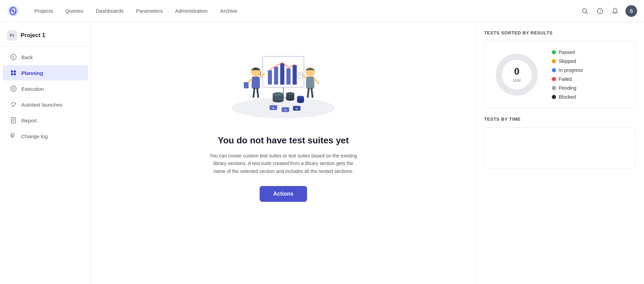 Image resolution: width=644 pixels, height=284 pixels. What do you see at coordinates (44, 11) in the screenshot?
I see `nav-projects: Projects` at bounding box center [44, 11].